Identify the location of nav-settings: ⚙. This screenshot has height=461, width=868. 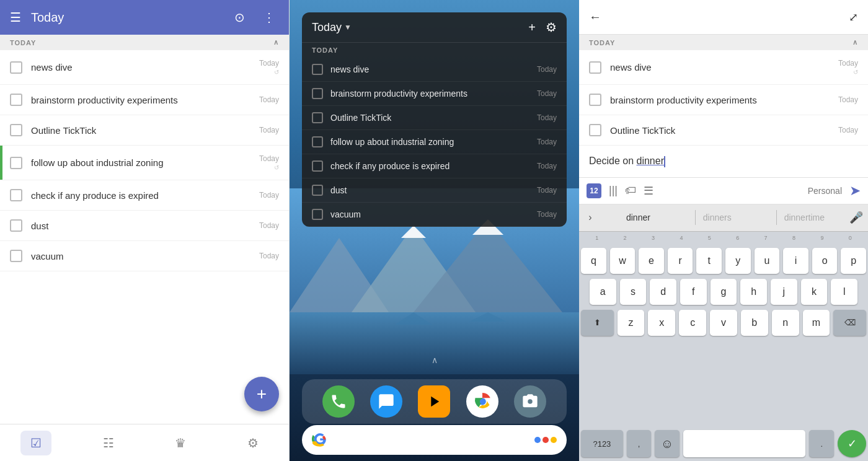
(253, 443).